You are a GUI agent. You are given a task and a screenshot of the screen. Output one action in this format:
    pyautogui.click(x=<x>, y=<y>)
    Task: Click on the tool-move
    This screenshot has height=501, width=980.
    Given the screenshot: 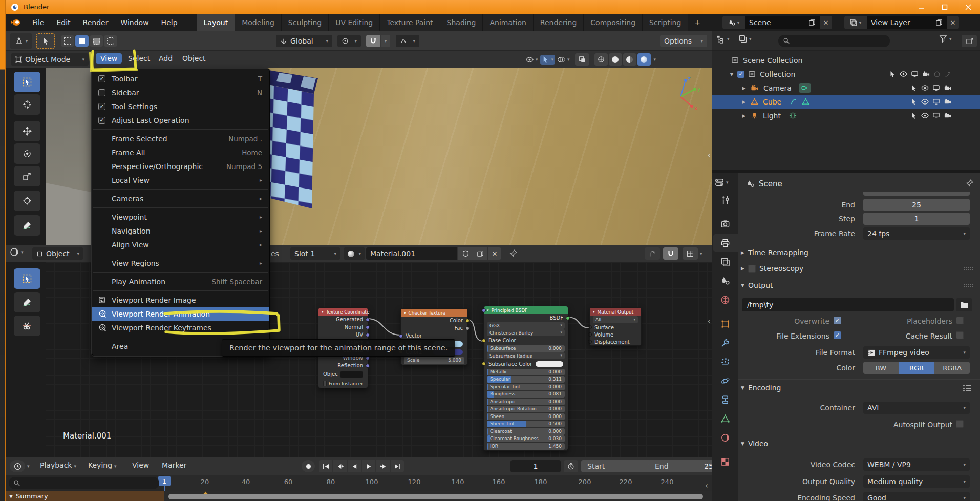 What is the action you would take?
    pyautogui.click(x=27, y=131)
    